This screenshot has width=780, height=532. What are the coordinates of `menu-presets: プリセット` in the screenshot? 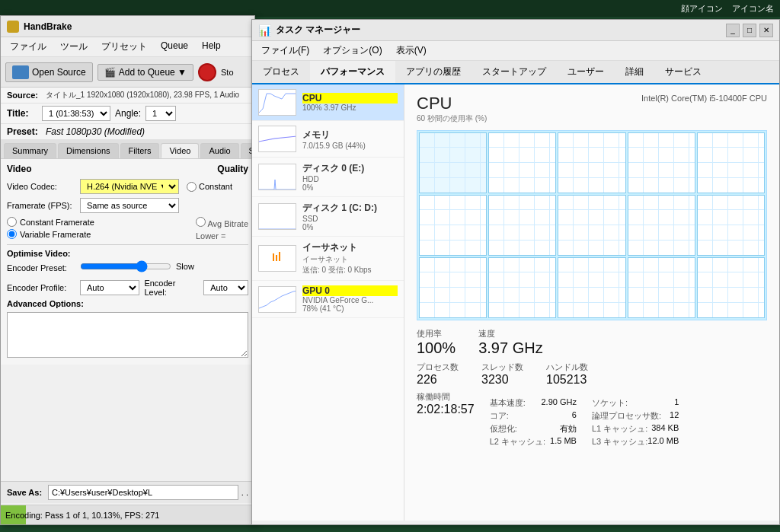 It's located at (124, 47).